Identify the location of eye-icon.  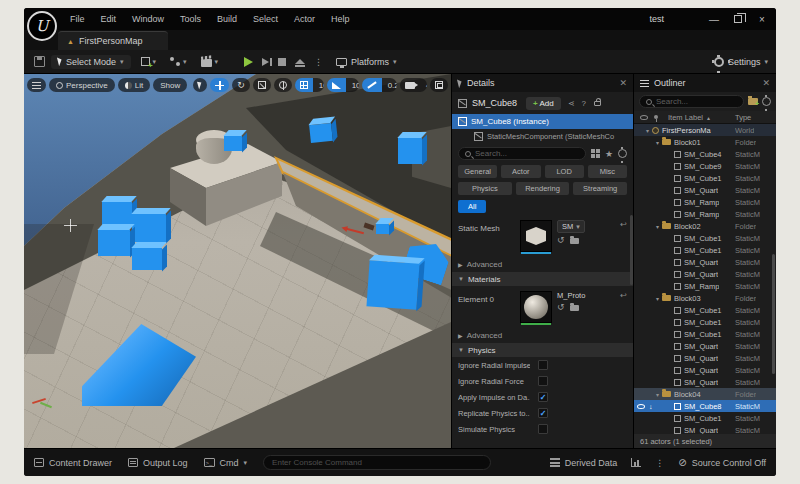
(641, 406).